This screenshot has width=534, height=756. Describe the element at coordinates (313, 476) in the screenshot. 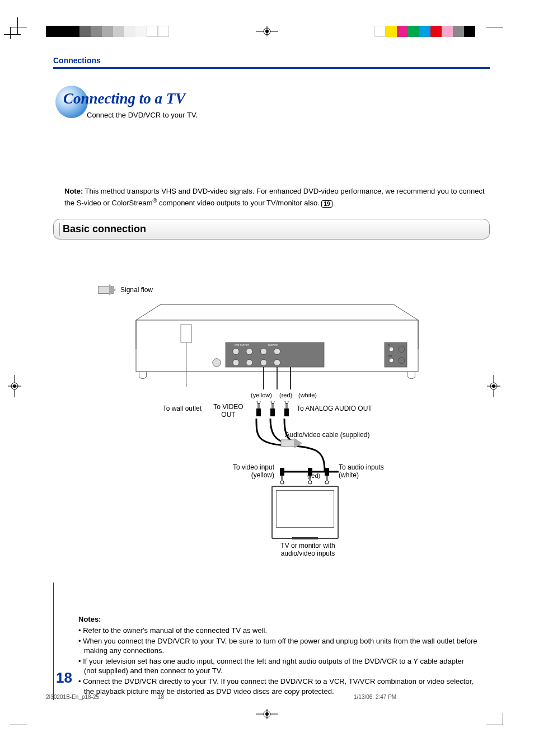

I see `plug-red-bottom: (red)` at that location.